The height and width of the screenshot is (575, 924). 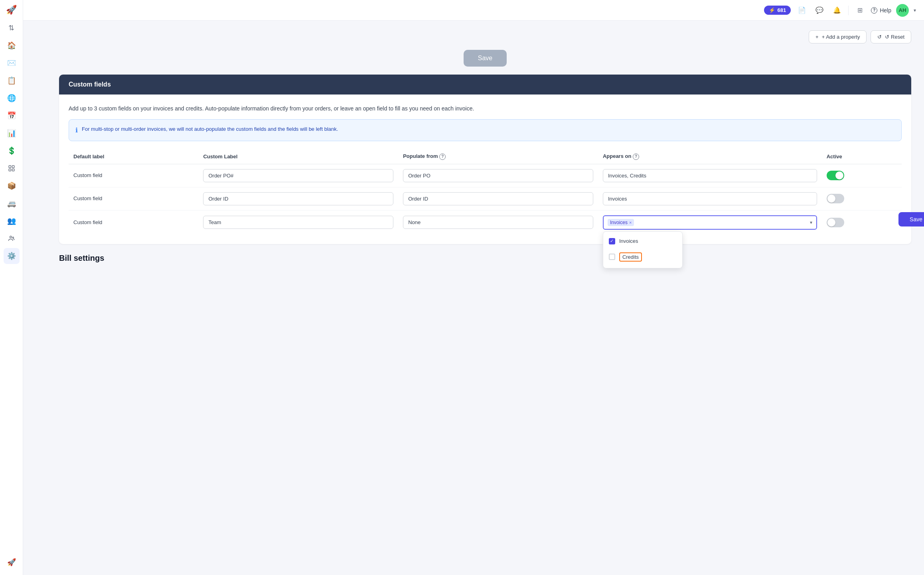 I want to click on sidebar-item-home: 🏠, so click(x=12, y=45).